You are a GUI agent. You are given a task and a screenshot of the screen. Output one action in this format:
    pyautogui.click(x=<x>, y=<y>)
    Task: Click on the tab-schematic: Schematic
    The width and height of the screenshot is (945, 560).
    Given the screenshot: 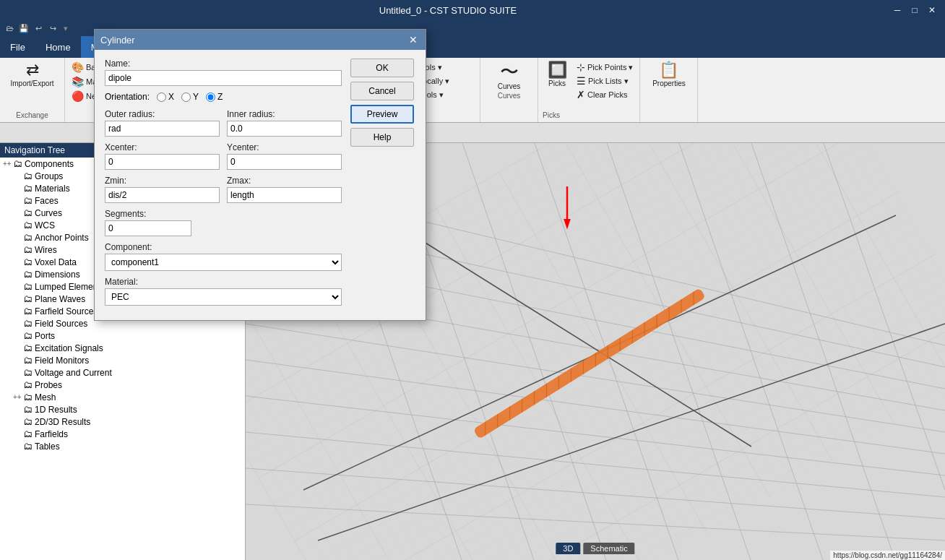 What is the action you would take?
    pyautogui.click(x=608, y=548)
    